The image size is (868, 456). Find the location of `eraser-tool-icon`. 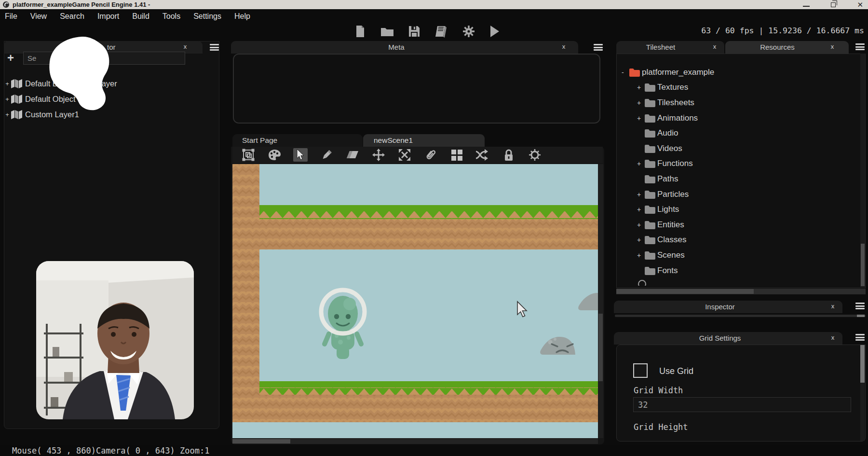

eraser-tool-icon is located at coordinates (353, 155).